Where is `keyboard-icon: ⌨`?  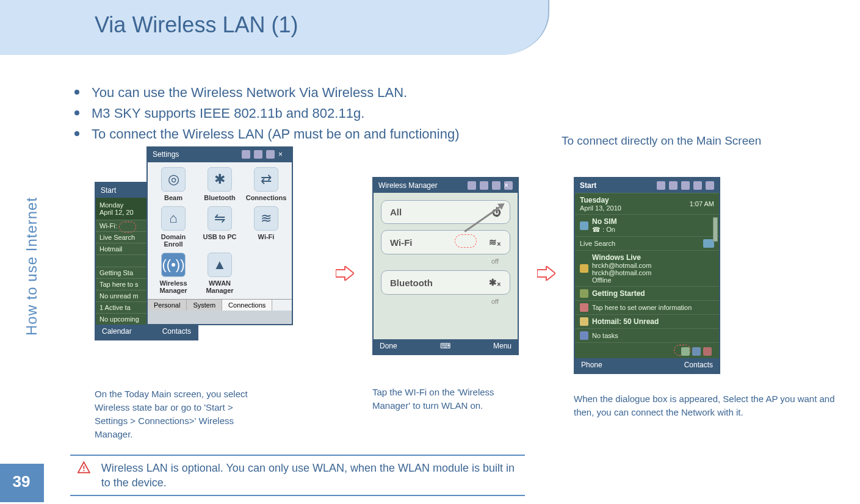
keyboard-icon: ⌨ is located at coordinates (446, 347).